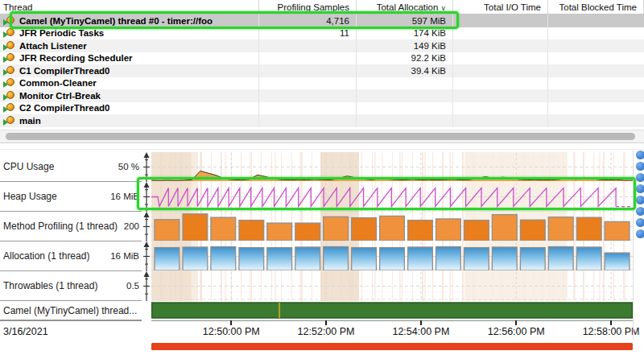  Describe the element at coordinates (322, 46) in the screenshot. I see `table-row: Attach Listener149 KiB` at that location.